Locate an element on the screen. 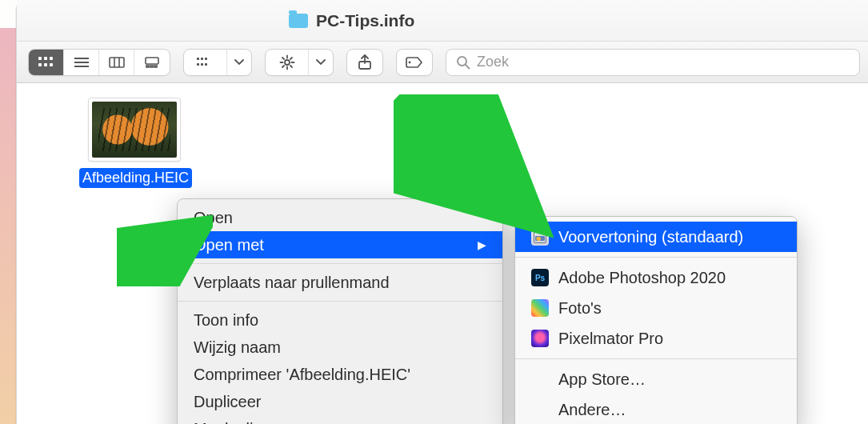  submenu-item-label: Foto's is located at coordinates (580, 309).